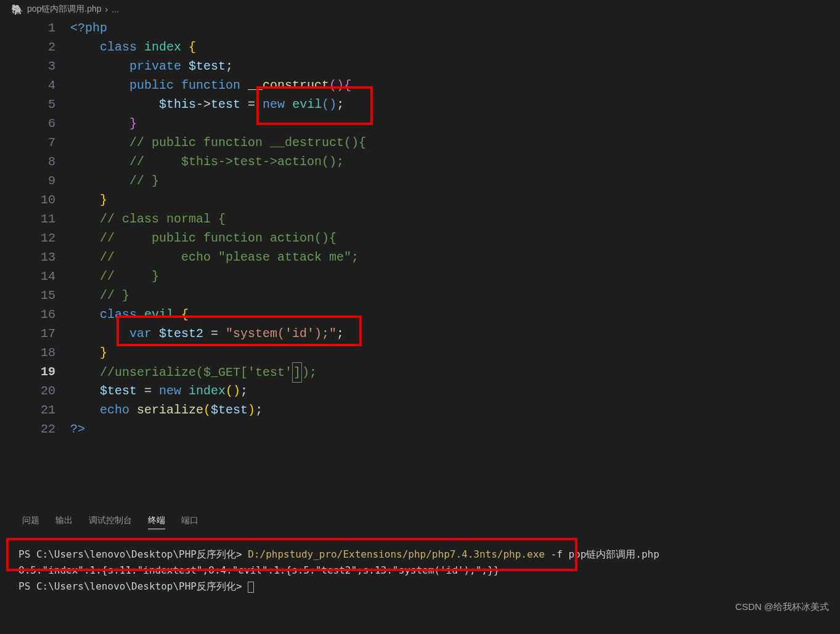 This screenshot has width=840, height=634. Describe the element at coordinates (28, 238) in the screenshot. I see `line-number: 12` at that location.